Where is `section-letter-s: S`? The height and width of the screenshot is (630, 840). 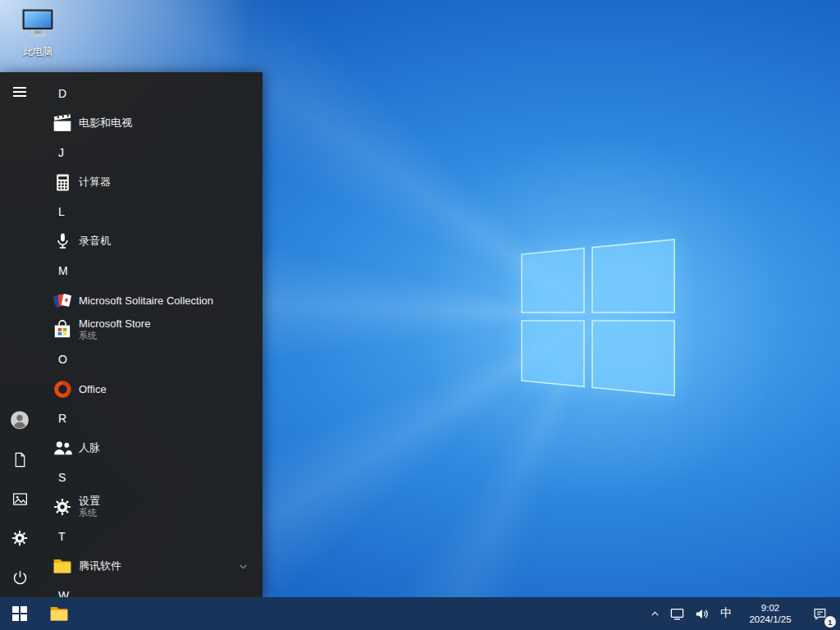
section-letter-s: S is located at coordinates (151, 477).